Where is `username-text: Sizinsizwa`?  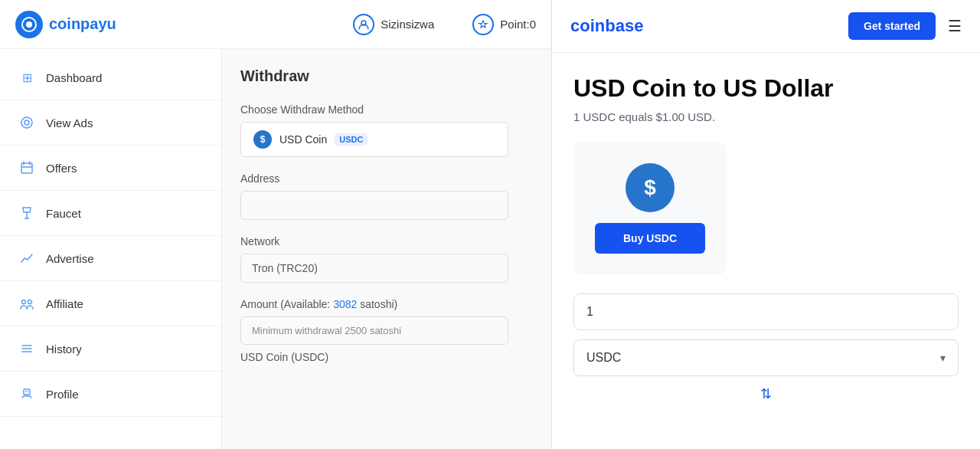 username-text: Sizinsizwa is located at coordinates (407, 25).